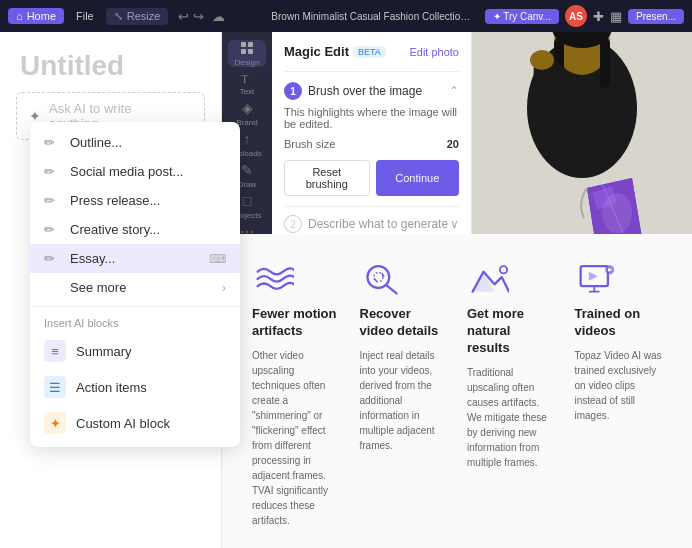 The height and width of the screenshot is (548, 692). What do you see at coordinates (246, 122) in the screenshot?
I see `brand-label: Brand` at bounding box center [246, 122].